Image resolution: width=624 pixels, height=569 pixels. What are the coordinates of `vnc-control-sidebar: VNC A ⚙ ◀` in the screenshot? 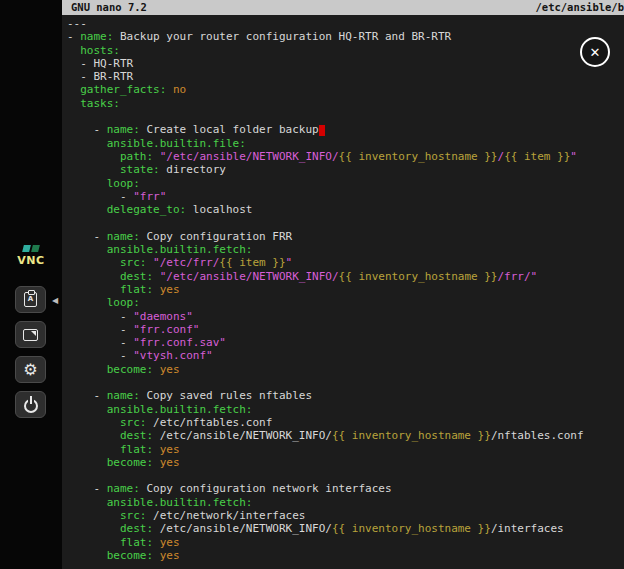 It's located at (31, 284).